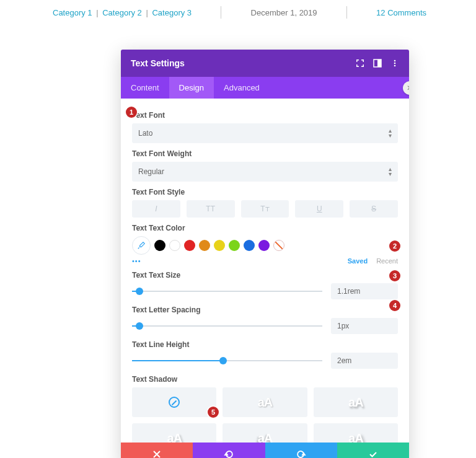  What do you see at coordinates (211, 209) in the screenshot?
I see `style-uppercase: TT` at bounding box center [211, 209].